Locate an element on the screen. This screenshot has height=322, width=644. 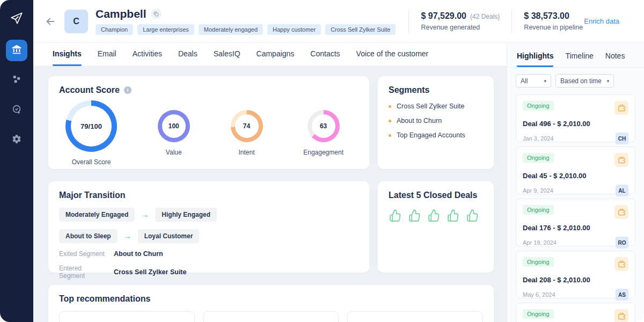
sidebar-item-segments is located at coordinates (17, 80).